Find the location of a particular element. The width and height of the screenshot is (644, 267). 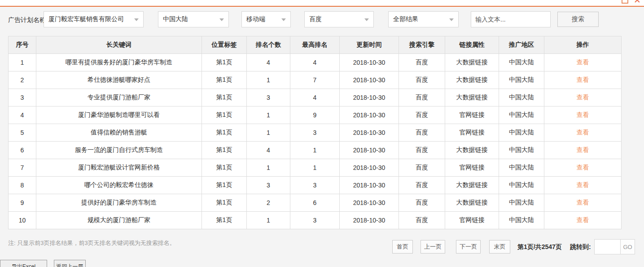

region-select-value: 中国大陆 is located at coordinates (175, 19).